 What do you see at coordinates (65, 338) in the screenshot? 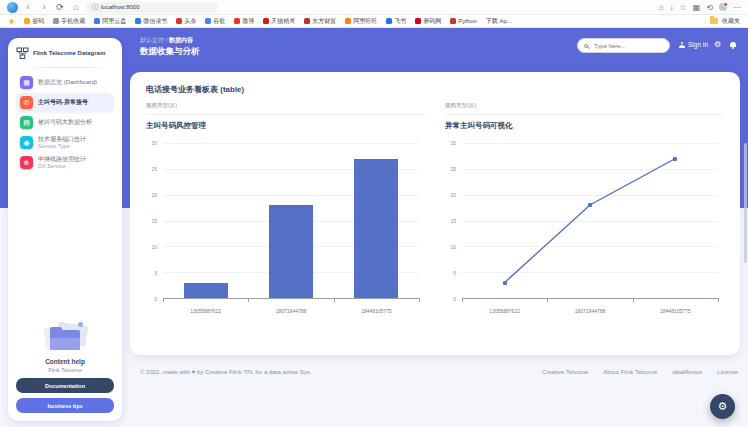
I see `documents-illustration` at bounding box center [65, 338].